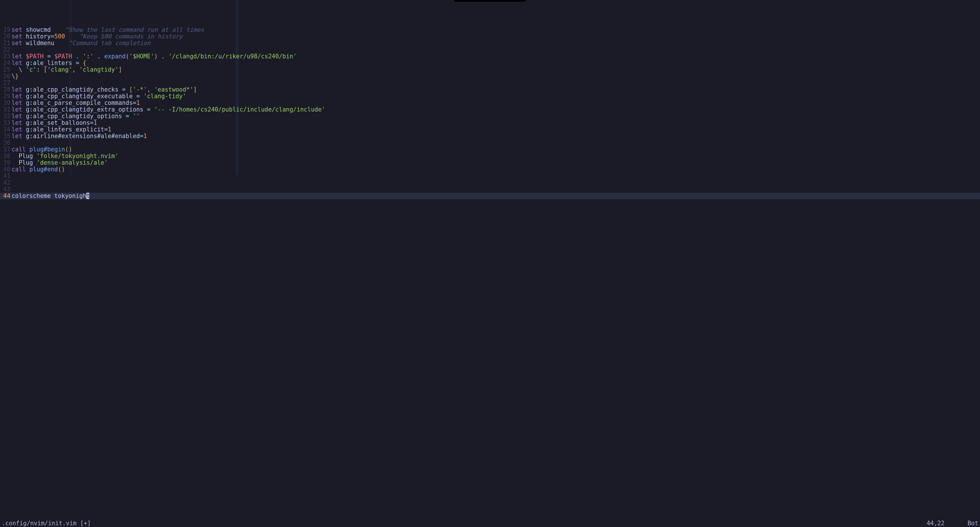 The width and height of the screenshot is (980, 527). What do you see at coordinates (490, 523) in the screenshot?
I see `status-bar: .config/nvim/init.vim [+] 44,22 Bot` at bounding box center [490, 523].